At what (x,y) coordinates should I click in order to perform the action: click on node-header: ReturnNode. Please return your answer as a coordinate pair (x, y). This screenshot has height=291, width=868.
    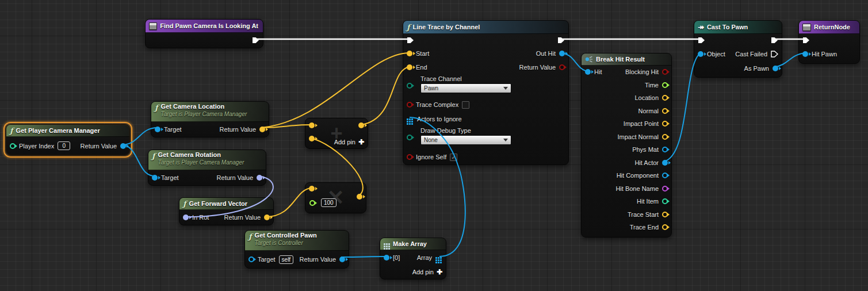
    Looking at the image, I should click on (829, 28).